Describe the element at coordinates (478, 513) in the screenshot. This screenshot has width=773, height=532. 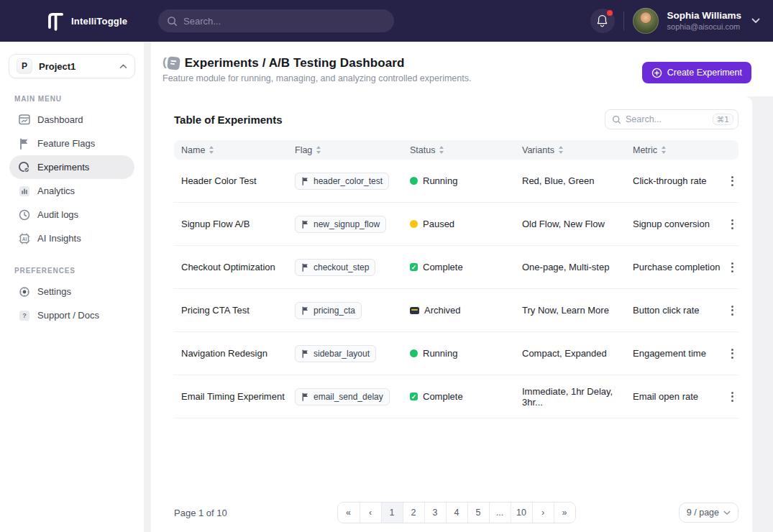
I see `pager-page-5: 5` at that location.